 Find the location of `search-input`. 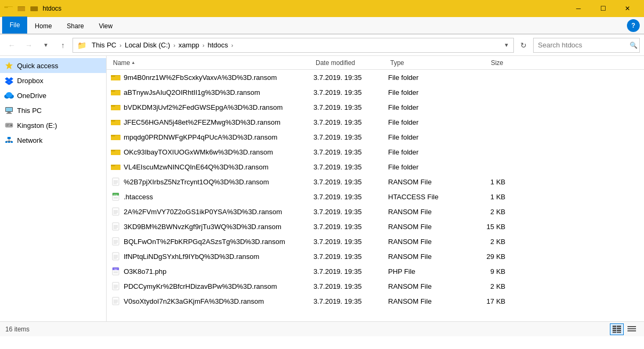

search-input is located at coordinates (583, 45).